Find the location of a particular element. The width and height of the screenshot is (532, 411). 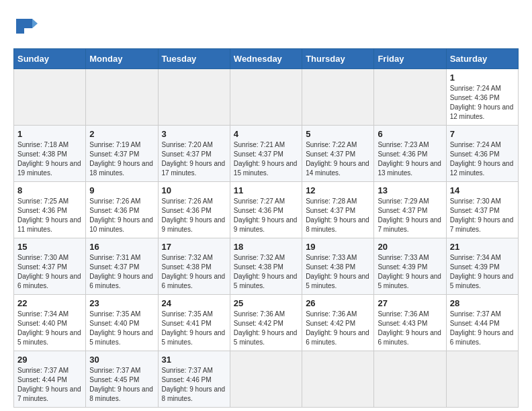

calendar-cell: 28 Sunrise: 7:37 AMSunset: 4:44 PMDaylig… is located at coordinates (482, 323).